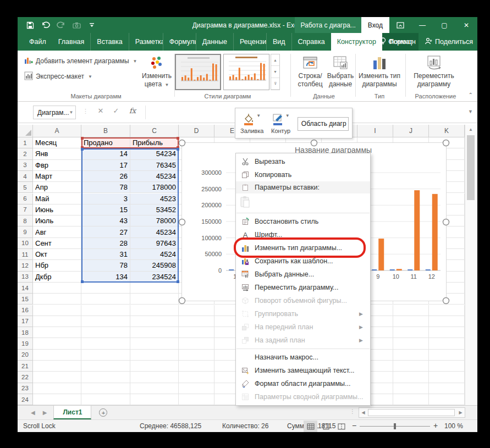  I want to click on cancel-icon: ✕, so click(101, 111).